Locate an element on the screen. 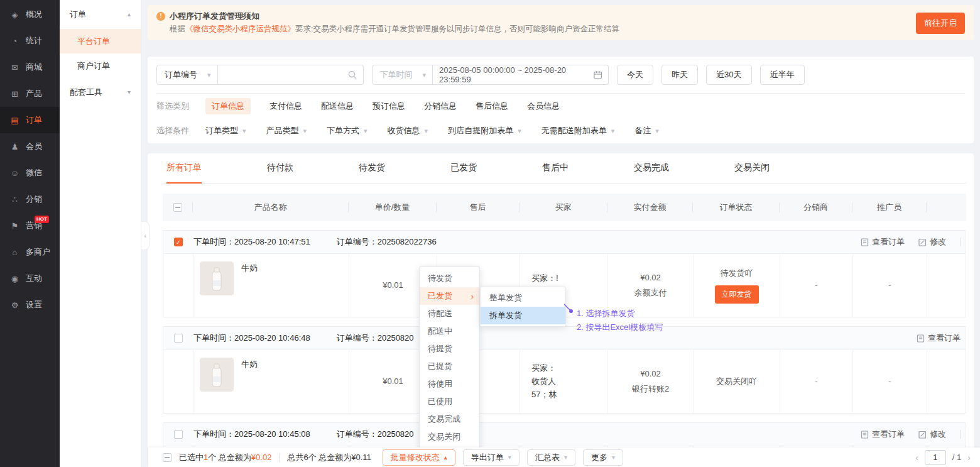 The image size is (980, 467). menu-item-used: 已使用 is located at coordinates (450, 402).